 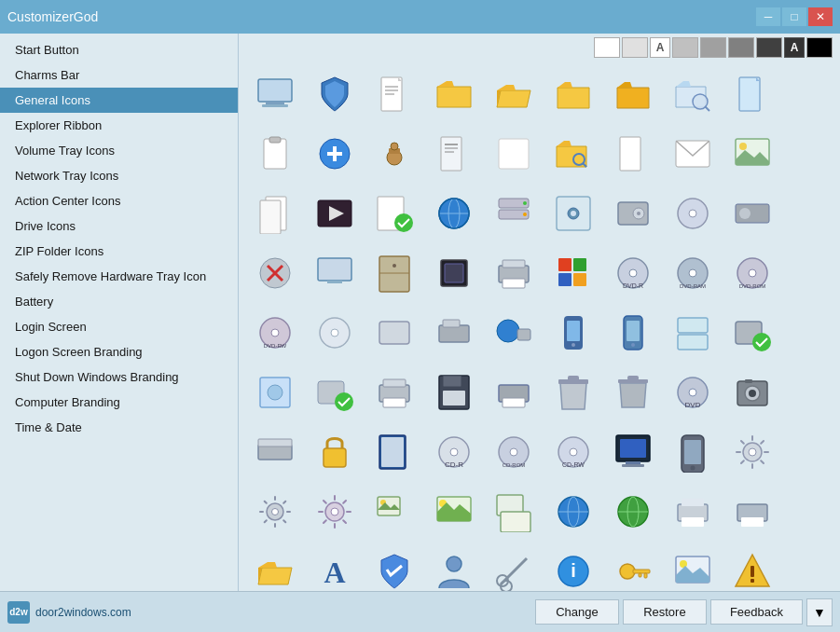 What do you see at coordinates (335, 154) in the screenshot?
I see `icon-cell-add-blue` at bounding box center [335, 154].